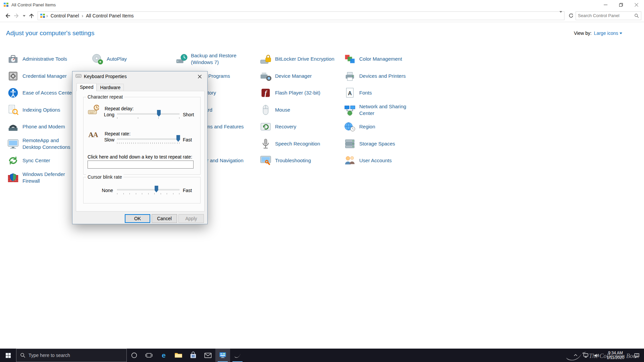  What do you see at coordinates (217, 59) in the screenshot?
I see `control-panel-item: Backup and Restore (Windows 7)` at bounding box center [217, 59].